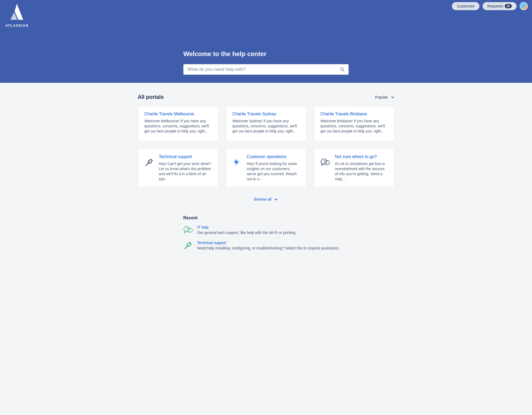  Describe the element at coordinates (268, 248) in the screenshot. I see `recent-desc: Need help installing, configuring, or tr…` at that location.